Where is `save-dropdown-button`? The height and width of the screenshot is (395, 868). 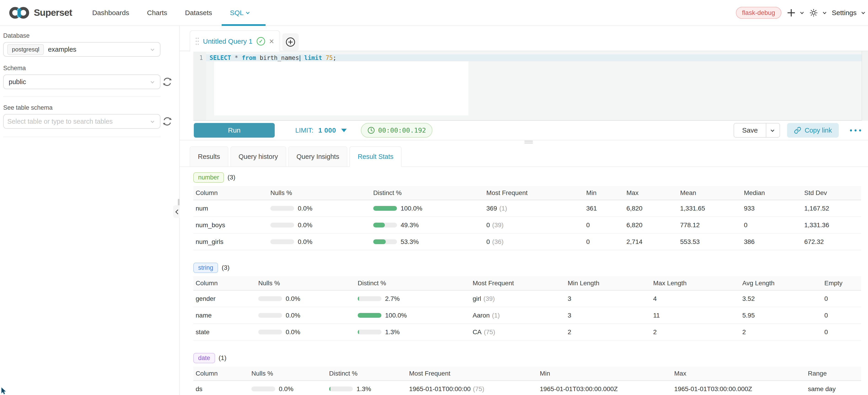
save-dropdown-button is located at coordinates (773, 130).